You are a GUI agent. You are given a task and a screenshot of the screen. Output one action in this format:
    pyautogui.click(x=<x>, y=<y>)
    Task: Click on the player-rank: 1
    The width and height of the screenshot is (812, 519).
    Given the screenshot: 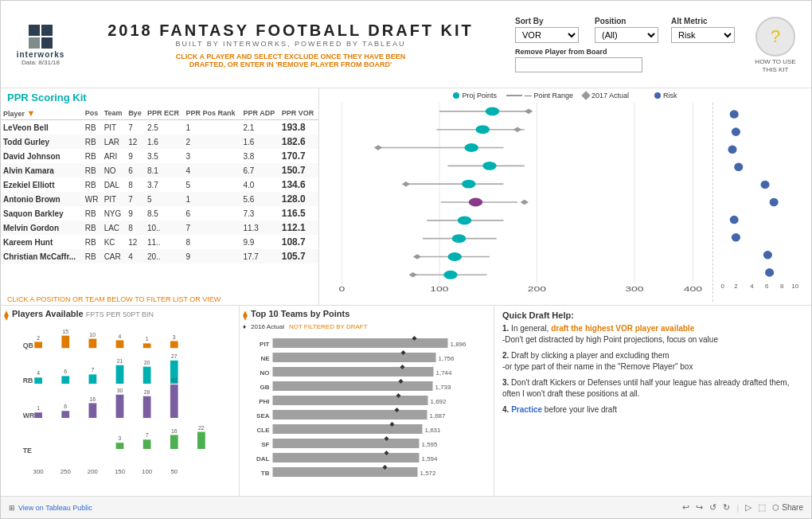 What is the action you would take?
    pyautogui.click(x=213, y=199)
    